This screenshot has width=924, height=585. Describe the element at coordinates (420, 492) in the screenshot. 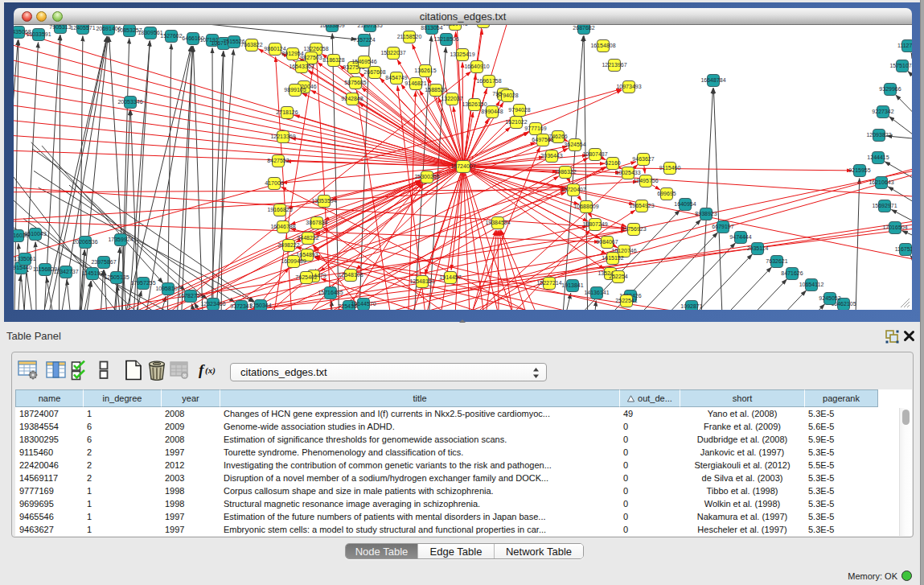

I see `cell-title: Corpus callosum shape and size in male p…` at that location.